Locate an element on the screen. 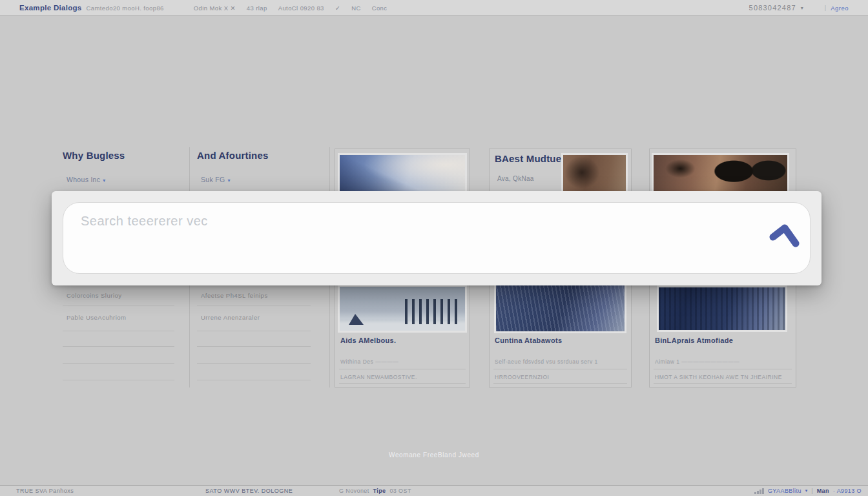  forest-photo is located at coordinates (722, 309).